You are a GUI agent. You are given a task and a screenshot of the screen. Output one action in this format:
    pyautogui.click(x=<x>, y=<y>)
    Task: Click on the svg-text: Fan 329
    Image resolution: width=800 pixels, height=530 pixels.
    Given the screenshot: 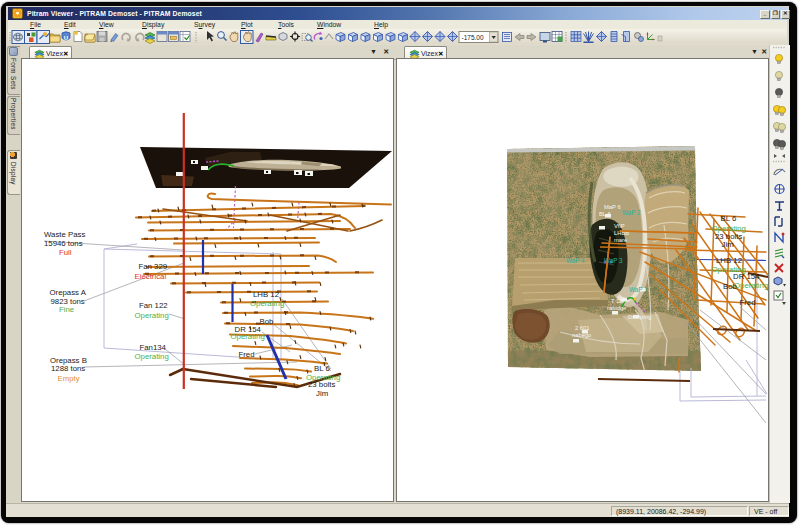 What is the action you would take?
    pyautogui.click(x=154, y=266)
    